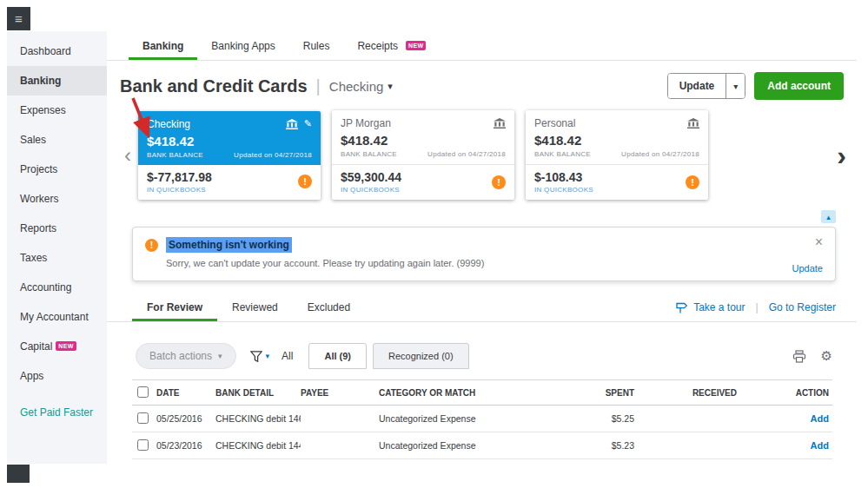 Image resolution: width=868 pixels, height=488 pixels. What do you see at coordinates (818, 242) in the screenshot?
I see `close-icon: ×` at bounding box center [818, 242].